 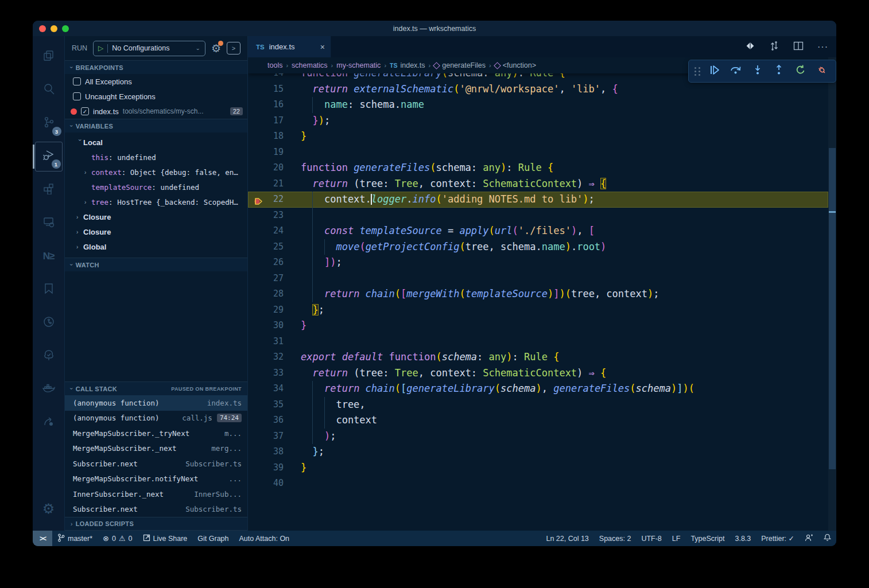 I want to click on code-line: 22 context.logger.info('adding NOTES.md …, so click(x=538, y=200).